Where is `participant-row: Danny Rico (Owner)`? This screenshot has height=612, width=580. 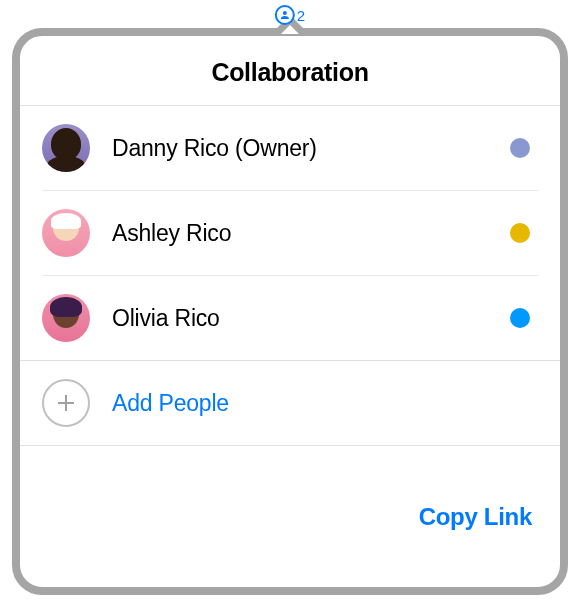 participant-row: Danny Rico (Owner) is located at coordinates (290, 148).